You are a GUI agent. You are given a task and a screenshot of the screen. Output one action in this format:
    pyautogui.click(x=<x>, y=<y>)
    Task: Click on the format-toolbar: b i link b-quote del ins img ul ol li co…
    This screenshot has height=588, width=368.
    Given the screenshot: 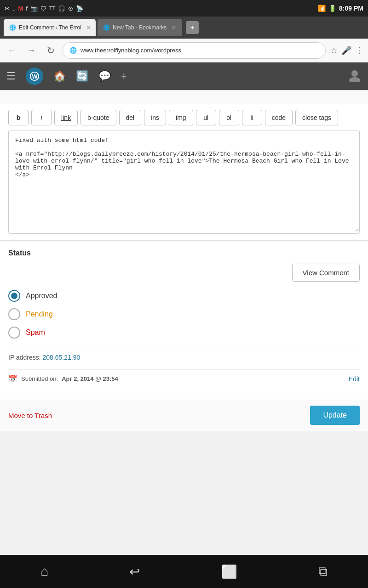 What is the action you would take?
    pyautogui.click(x=184, y=114)
    